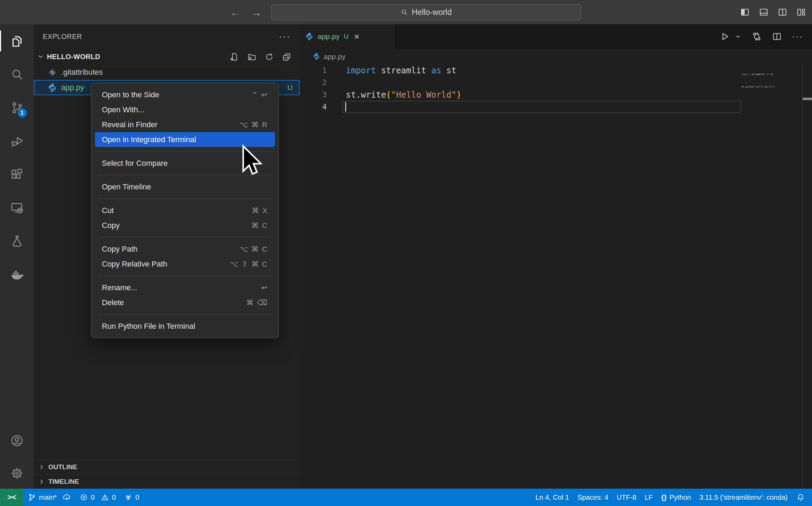  Describe the element at coordinates (745, 12) in the screenshot. I see `toggle-sidebar-icon` at that location.